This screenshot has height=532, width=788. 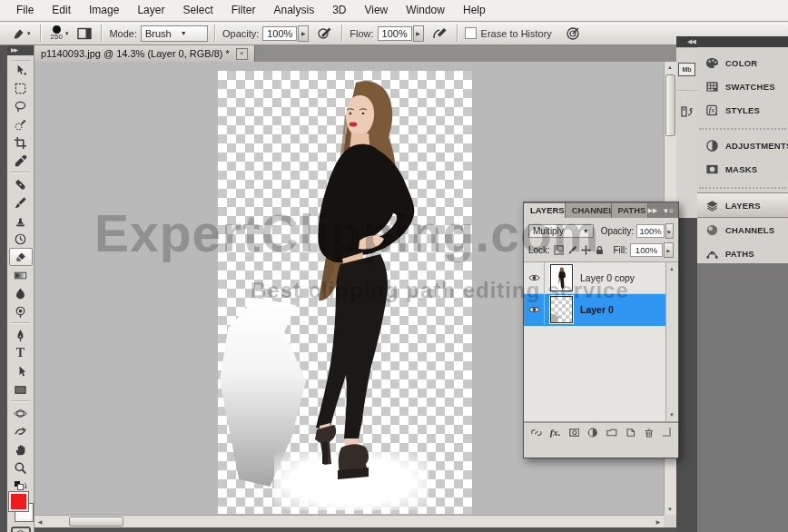 I want to click on tool-blur, so click(x=21, y=293).